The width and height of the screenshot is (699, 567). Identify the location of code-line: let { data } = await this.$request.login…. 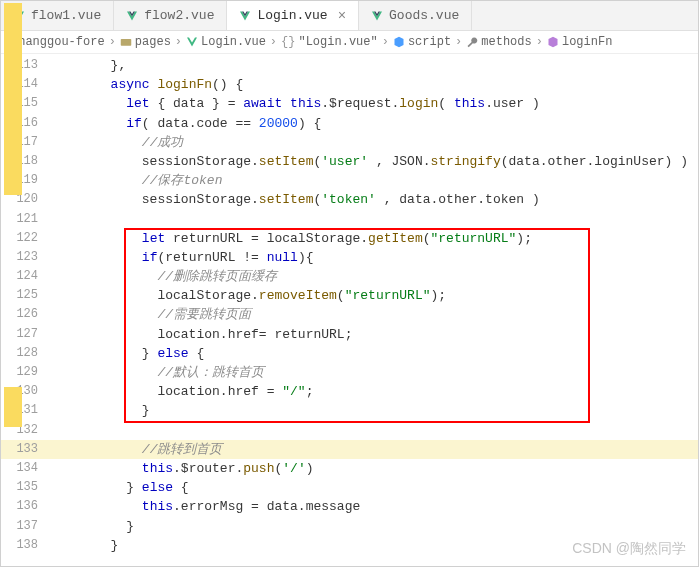
(377, 104).